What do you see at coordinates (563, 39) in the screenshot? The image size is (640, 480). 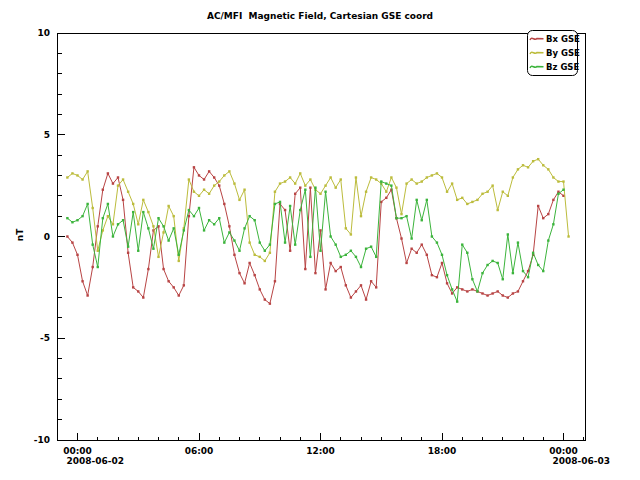 I see `legend-label-bx: Bx GSE` at bounding box center [563, 39].